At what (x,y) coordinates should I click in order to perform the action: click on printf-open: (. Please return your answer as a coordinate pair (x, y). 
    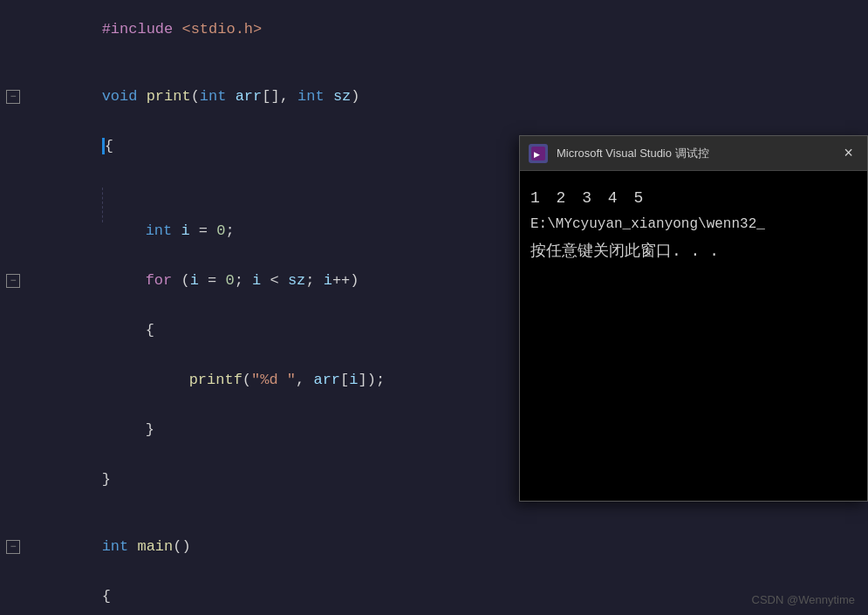
    Looking at the image, I should click on (247, 380).